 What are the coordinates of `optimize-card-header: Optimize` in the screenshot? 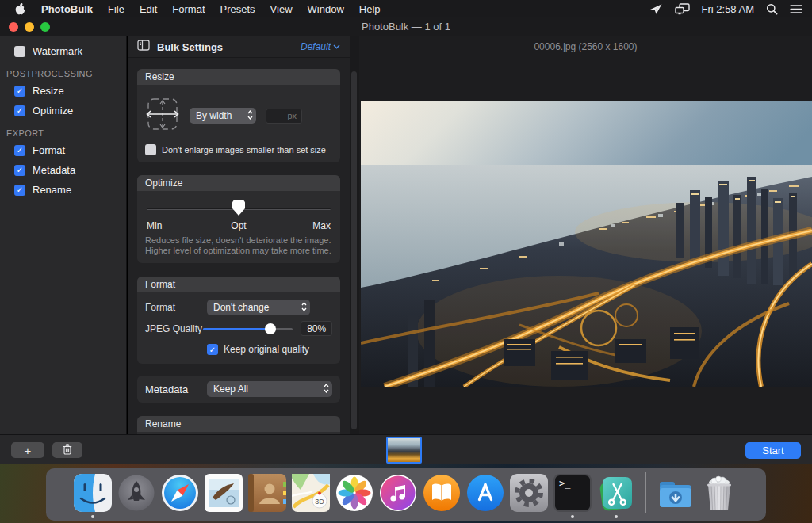 It's located at (239, 183).